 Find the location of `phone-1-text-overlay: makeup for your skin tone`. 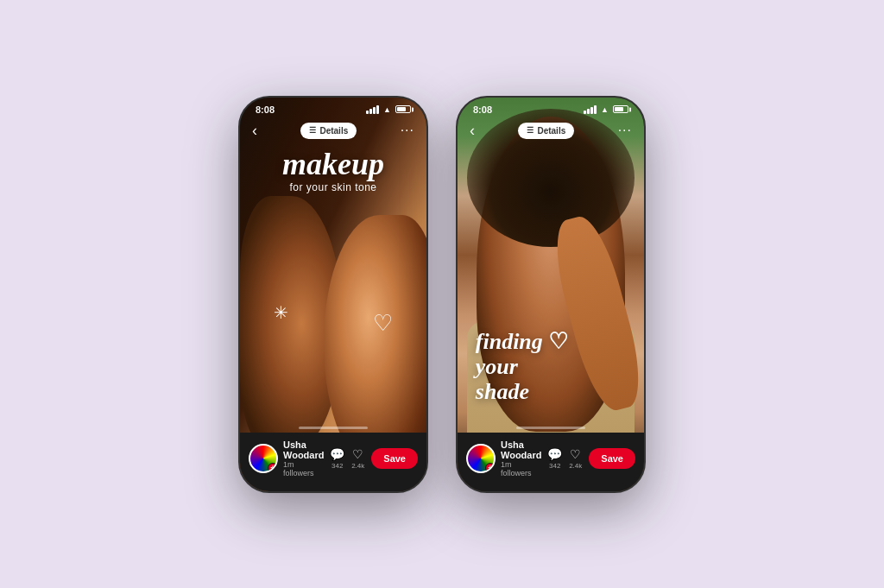

phone-1-text-overlay: makeup for your skin tone is located at coordinates (333, 171).